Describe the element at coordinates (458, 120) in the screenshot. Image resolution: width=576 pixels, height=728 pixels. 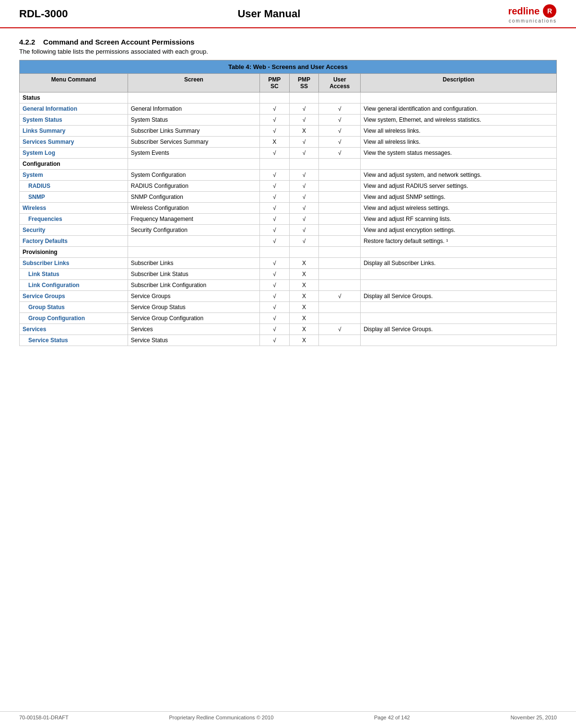
I see `row-description: View system, Ethernet, and wireless stat…` at that location.